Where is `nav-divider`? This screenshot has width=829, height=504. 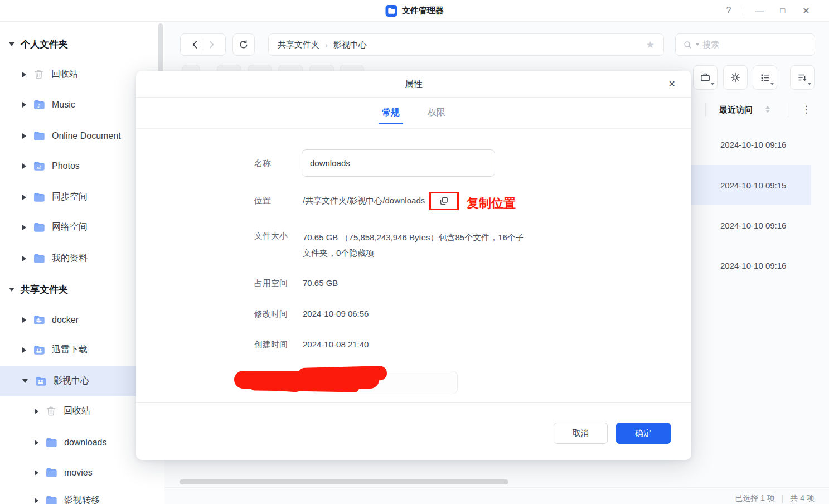 nav-divider is located at coordinates (203, 45).